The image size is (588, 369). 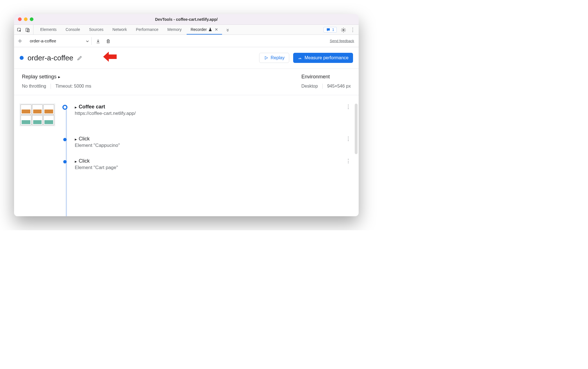 What do you see at coordinates (57, 77) in the screenshot?
I see `replay-settings-header: Replay settings` at bounding box center [57, 77].